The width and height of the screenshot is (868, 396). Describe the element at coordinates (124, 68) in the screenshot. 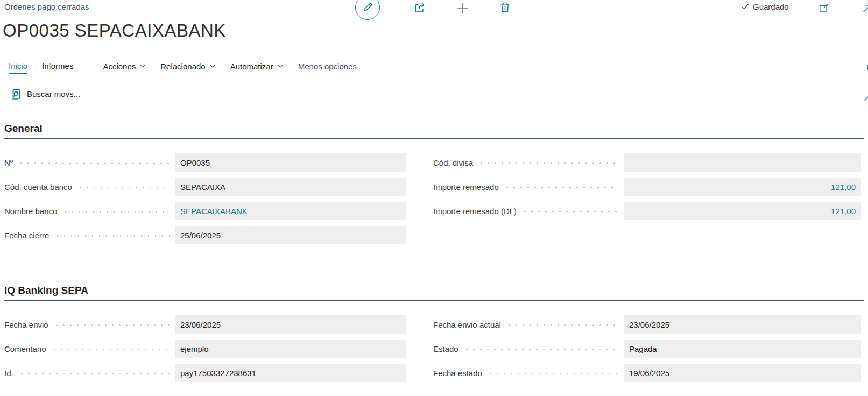

I see `menu-acciones: Acciones` at that location.